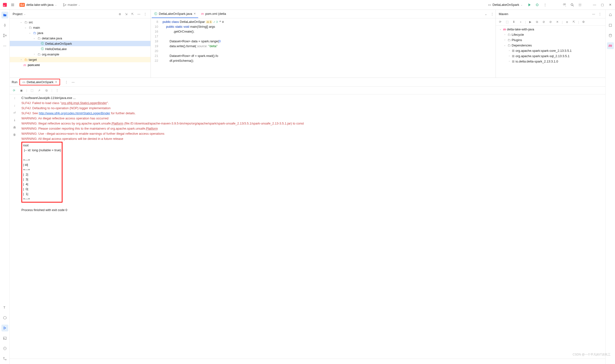 The image size is (615, 364). I want to click on soft-wrap-icon: ⏎, so click(15, 113).